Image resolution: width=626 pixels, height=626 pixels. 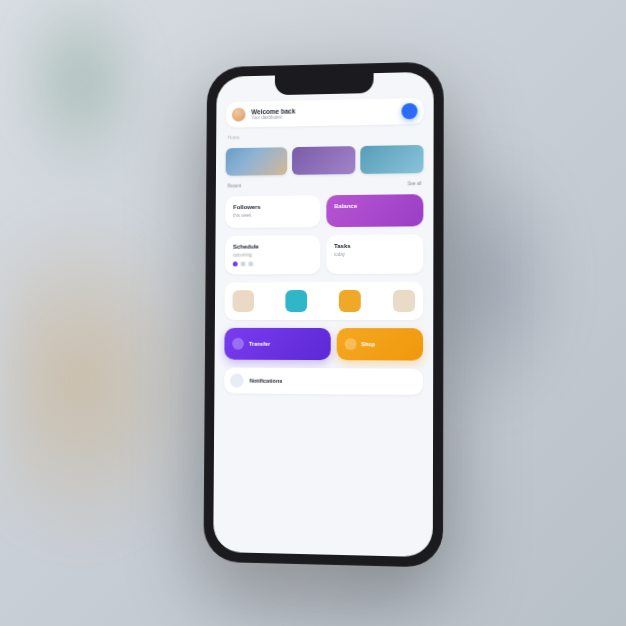 I want to click on activity-card-left: Schedule upcoming, so click(x=272, y=254).